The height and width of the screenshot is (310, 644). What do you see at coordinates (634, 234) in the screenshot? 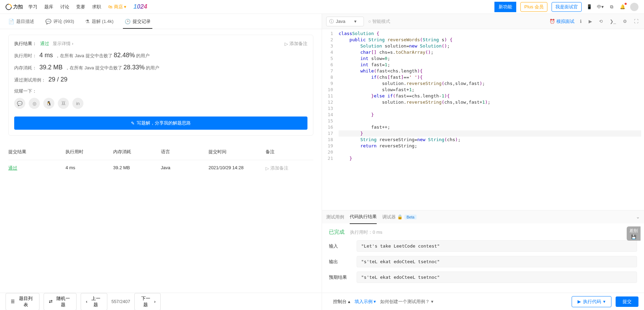
I see `diff-float-button: 差别💾` at bounding box center [634, 234].